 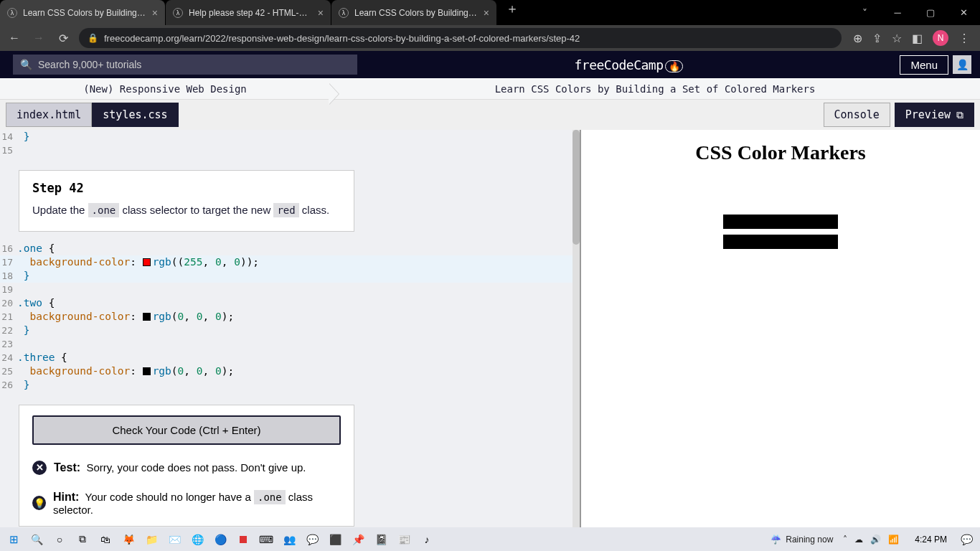 What do you see at coordinates (857, 115) in the screenshot?
I see `console-button: Console` at bounding box center [857, 115].